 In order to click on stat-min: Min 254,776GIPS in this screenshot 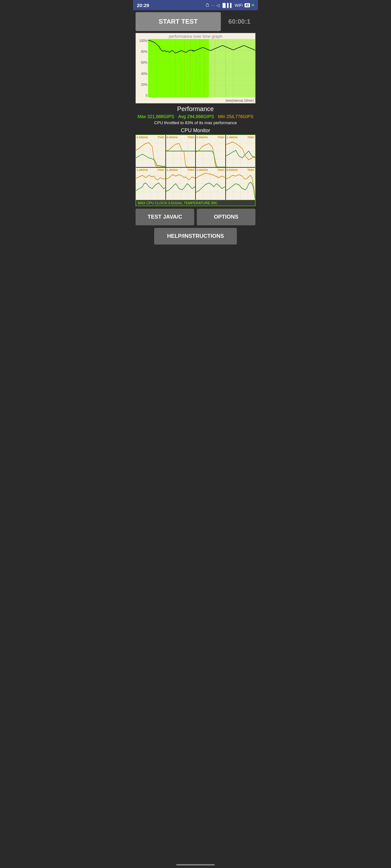, I will do `click(235, 117)`.